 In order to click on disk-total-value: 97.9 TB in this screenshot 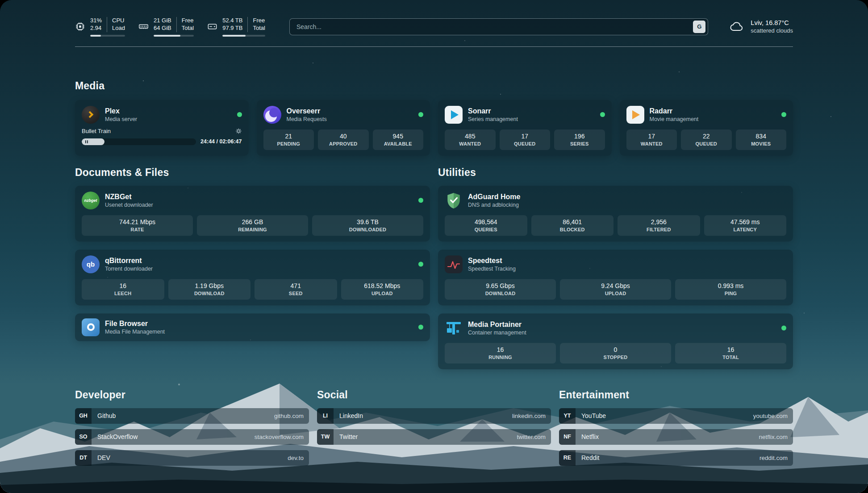, I will do `click(232, 29)`.